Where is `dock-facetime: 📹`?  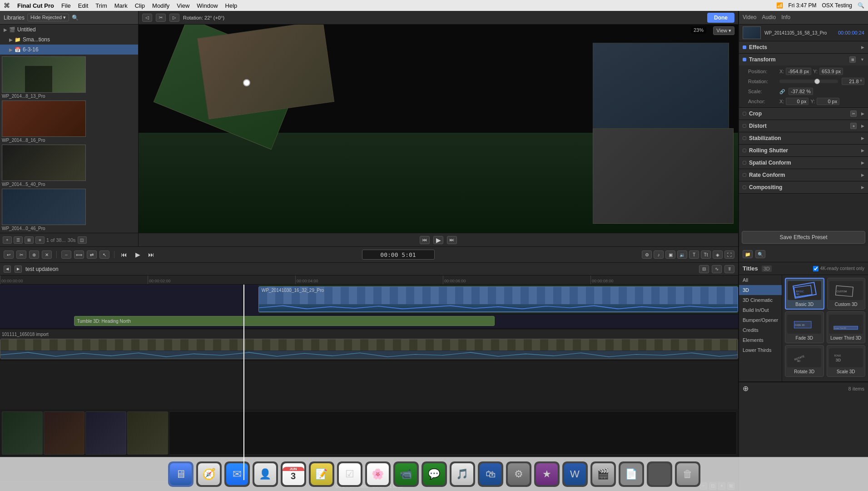 dock-facetime: 📹 is located at coordinates (406, 474).